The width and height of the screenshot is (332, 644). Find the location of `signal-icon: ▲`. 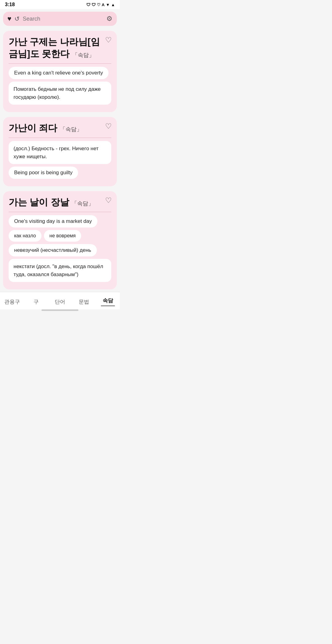

signal-icon: ▲ is located at coordinates (113, 5).